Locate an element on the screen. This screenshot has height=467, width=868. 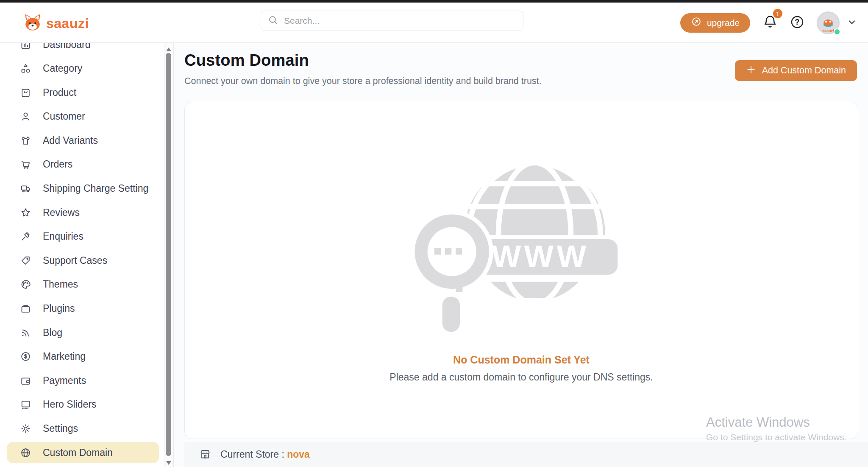
www-globe-graphic: WWW is located at coordinates (521, 243).